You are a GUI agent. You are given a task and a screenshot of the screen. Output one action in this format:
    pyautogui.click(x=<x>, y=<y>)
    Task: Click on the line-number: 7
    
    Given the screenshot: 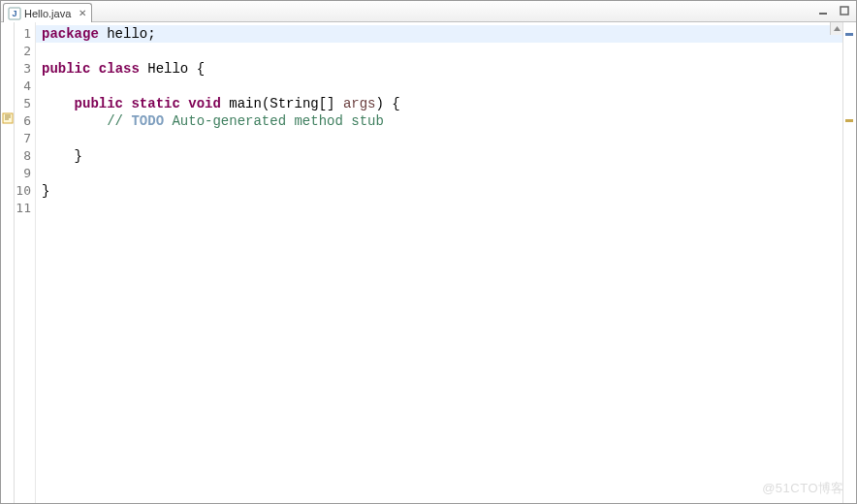 What is the action you would take?
    pyautogui.click(x=25, y=139)
    